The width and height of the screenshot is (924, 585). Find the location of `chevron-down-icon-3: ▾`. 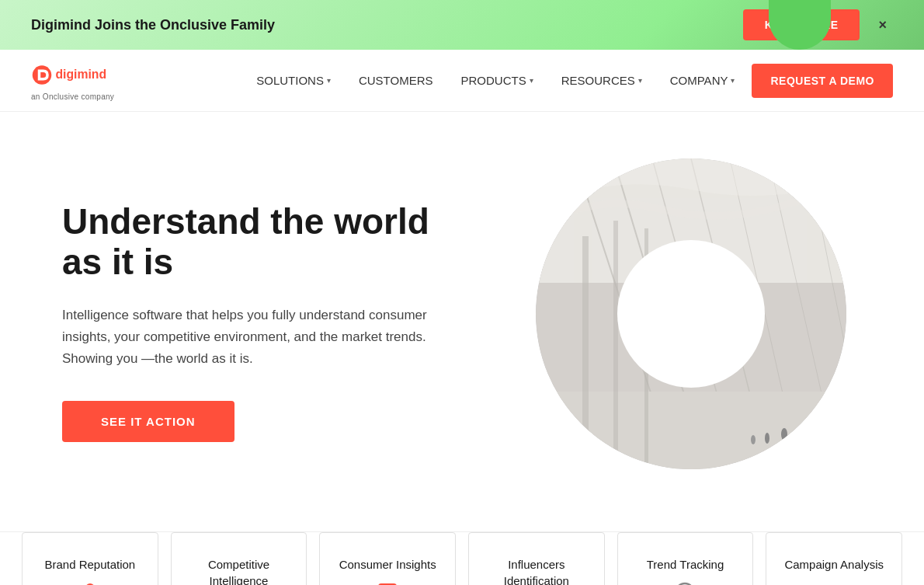

chevron-down-icon-3: ▾ is located at coordinates (640, 81).